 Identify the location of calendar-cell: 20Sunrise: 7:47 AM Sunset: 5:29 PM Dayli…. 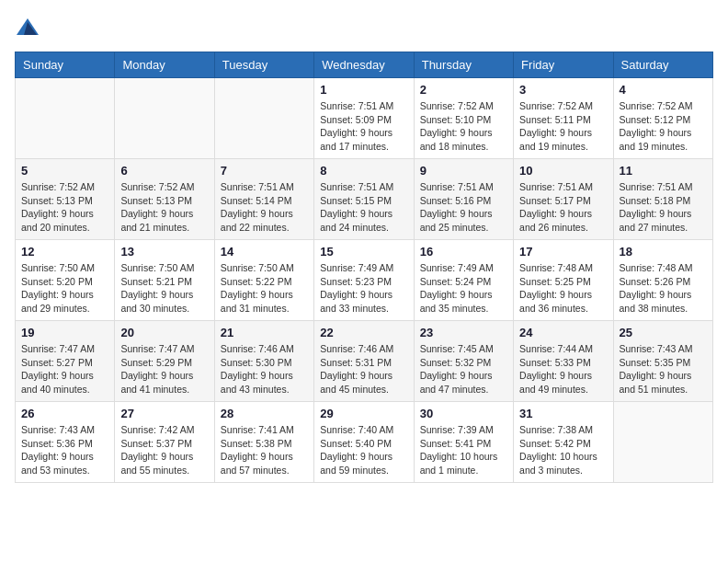
(165, 362).